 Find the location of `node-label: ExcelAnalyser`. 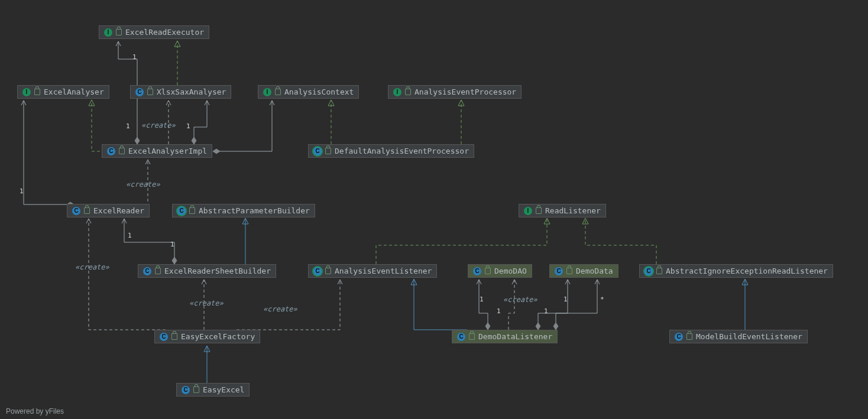

node-label: ExcelAnalyser is located at coordinates (74, 92).